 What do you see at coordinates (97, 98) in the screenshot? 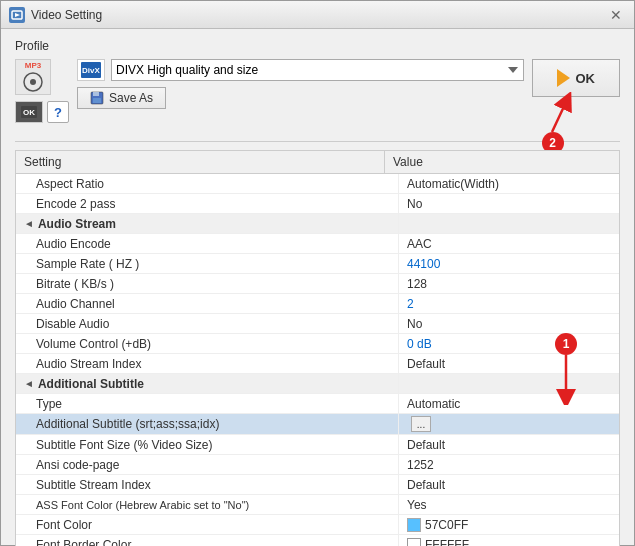
I see `floppy-icon` at bounding box center [97, 98].